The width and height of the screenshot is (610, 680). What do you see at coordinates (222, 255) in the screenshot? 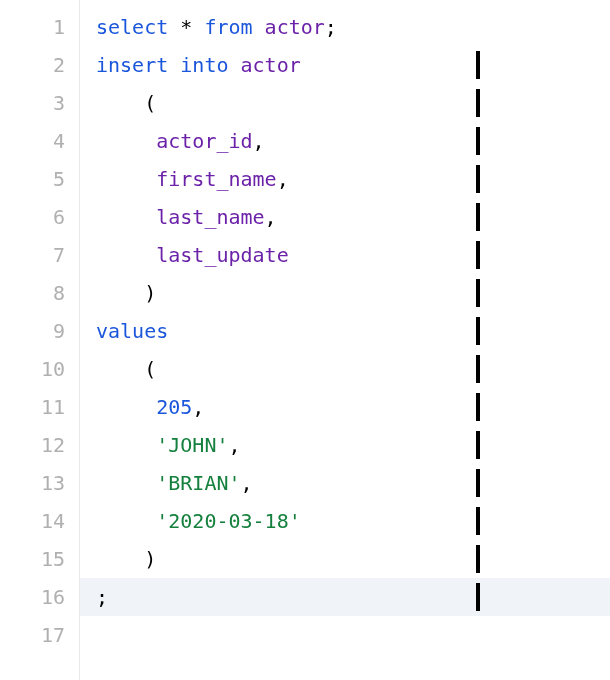
I see `code-token-ident: last_update` at bounding box center [222, 255].